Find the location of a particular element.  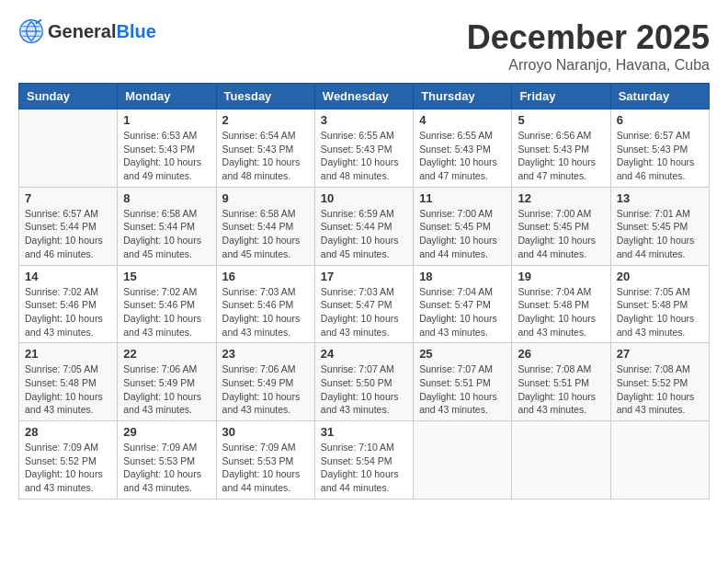

day-number: 9 is located at coordinates (266, 199).